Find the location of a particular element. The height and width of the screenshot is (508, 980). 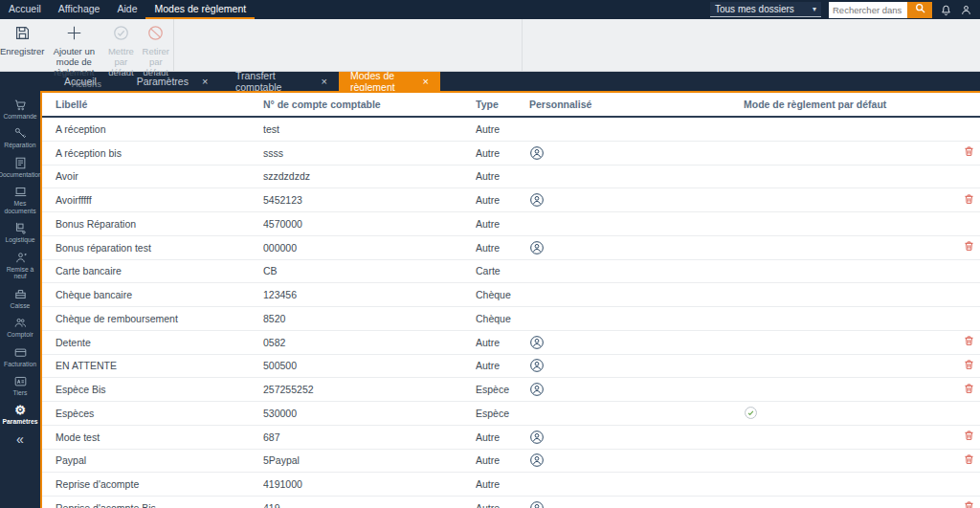

set-default-button: Mettre par défaut is located at coordinates (121, 52).